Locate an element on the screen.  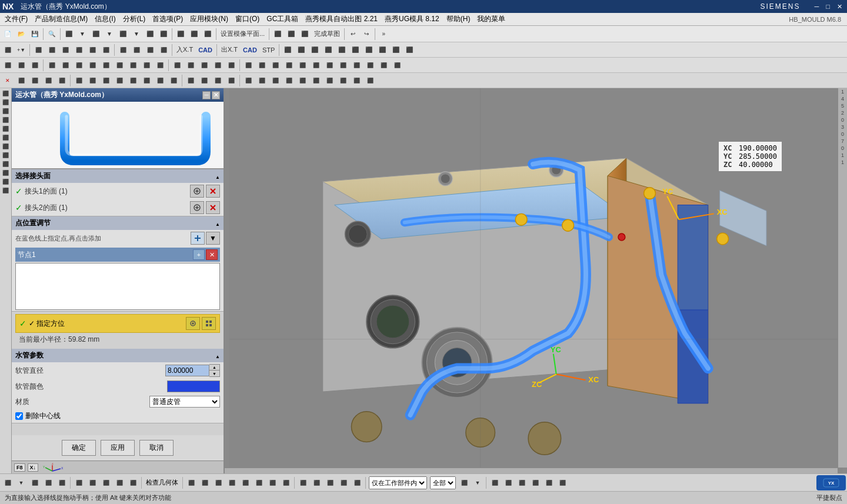
tb2-icon2: +▼ is located at coordinates (21, 50).